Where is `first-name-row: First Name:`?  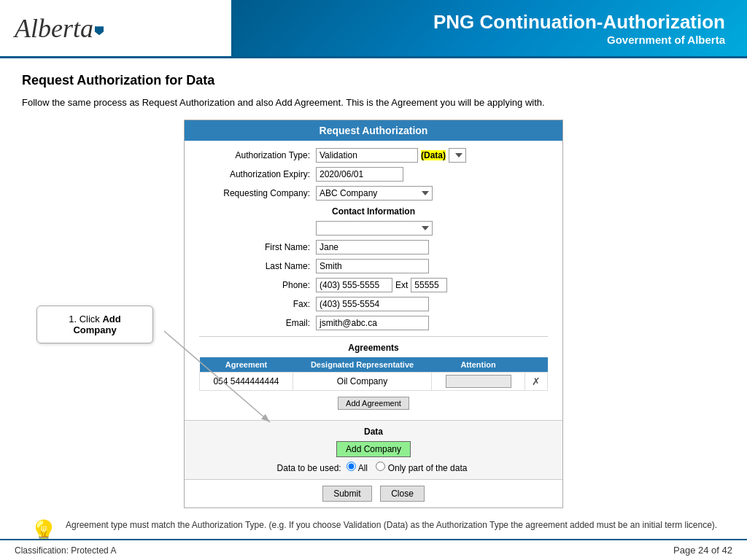 first-name-row: First Name: is located at coordinates (374, 247).